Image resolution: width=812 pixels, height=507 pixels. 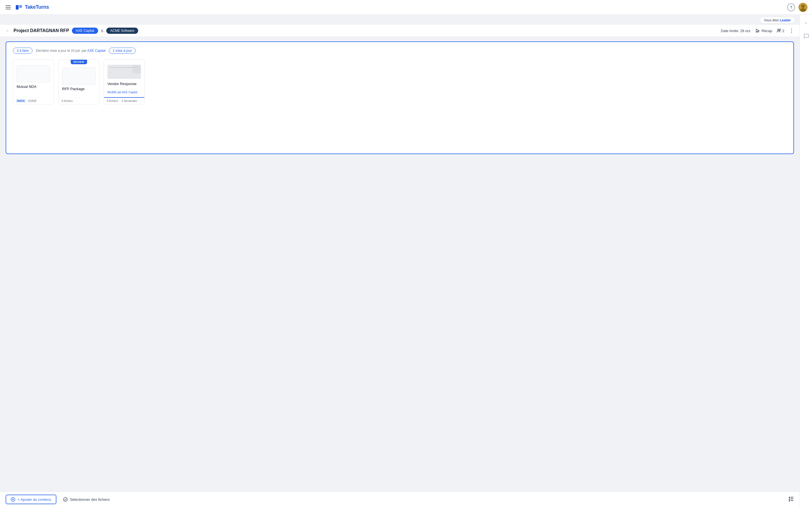 I want to click on files-count: 6 fichiers, so click(x=112, y=101).